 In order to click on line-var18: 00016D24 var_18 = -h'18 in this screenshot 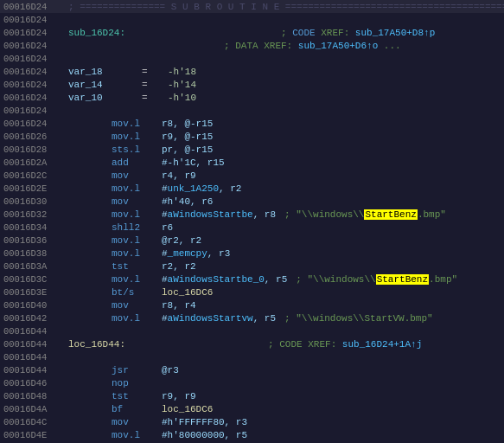, I will do `click(252, 71)`.